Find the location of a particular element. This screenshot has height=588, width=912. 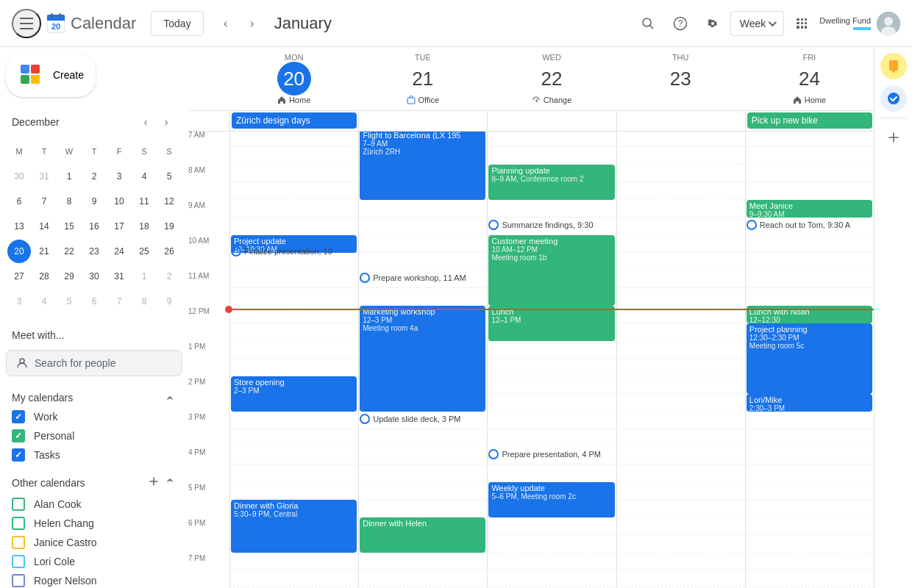

mini-cal-prev: ‹ is located at coordinates (146, 122).